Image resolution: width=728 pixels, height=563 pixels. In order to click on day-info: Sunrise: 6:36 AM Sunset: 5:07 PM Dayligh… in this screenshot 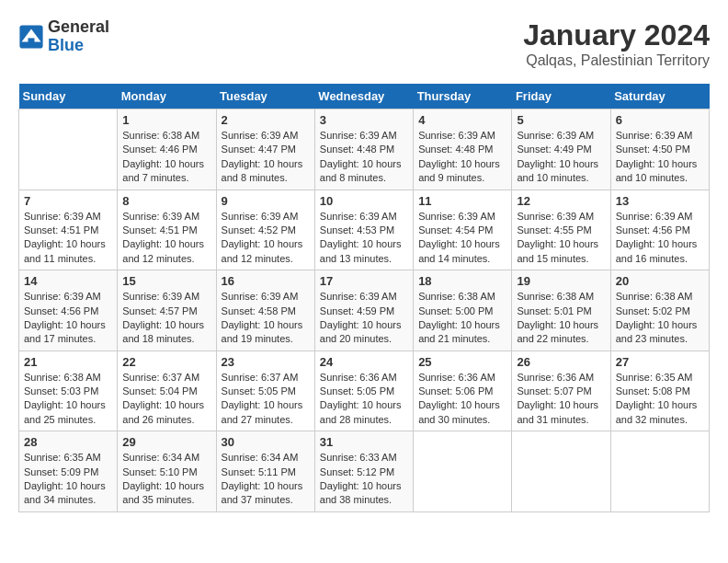, I will do `click(561, 399)`.